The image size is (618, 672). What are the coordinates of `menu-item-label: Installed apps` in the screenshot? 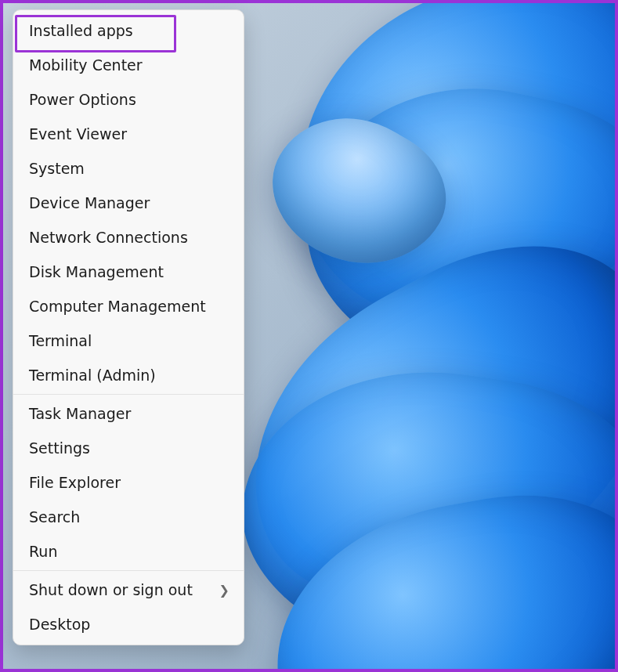 It's located at (81, 31).